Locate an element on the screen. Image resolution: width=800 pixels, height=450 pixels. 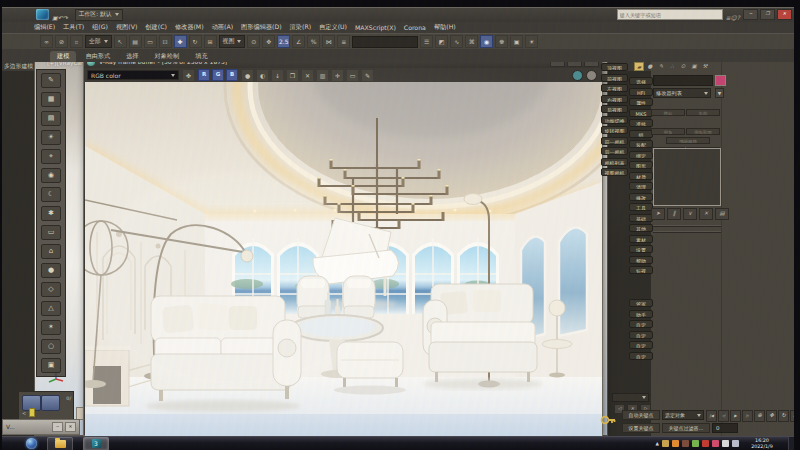
script-tool-button: 工具 is located at coordinates (641, 207).